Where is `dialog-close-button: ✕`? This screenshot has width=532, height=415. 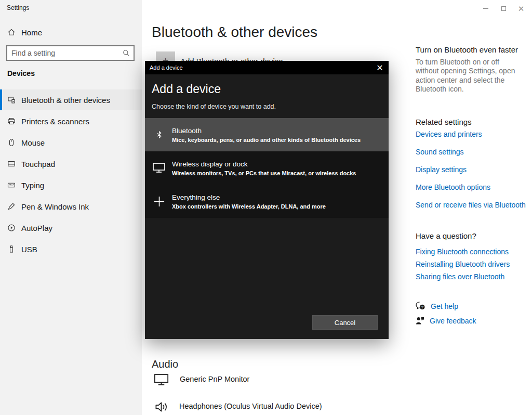 dialog-close-button: ✕ is located at coordinates (380, 68).